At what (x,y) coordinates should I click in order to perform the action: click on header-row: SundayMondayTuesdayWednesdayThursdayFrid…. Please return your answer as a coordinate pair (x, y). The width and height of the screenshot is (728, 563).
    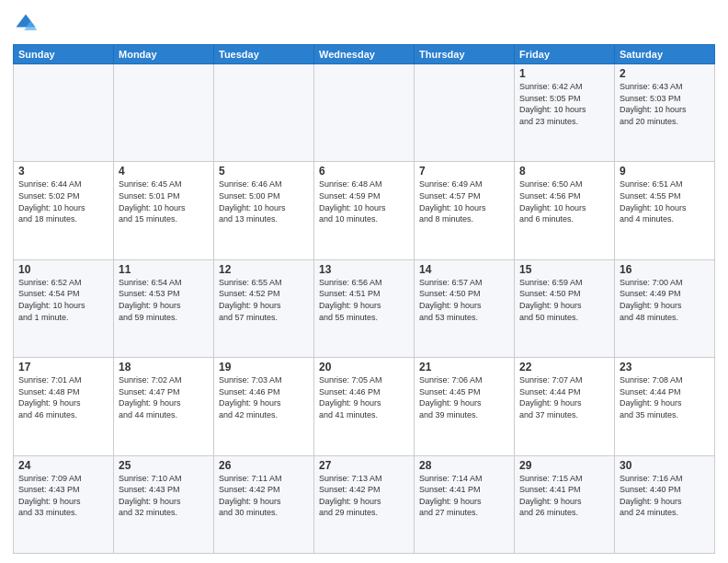
    Looking at the image, I should click on (364, 55).